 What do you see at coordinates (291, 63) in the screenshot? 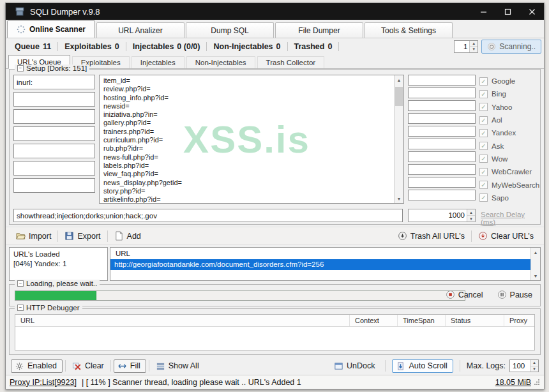
I see `subtab-trash-collector: Trash Collector` at bounding box center [291, 63].